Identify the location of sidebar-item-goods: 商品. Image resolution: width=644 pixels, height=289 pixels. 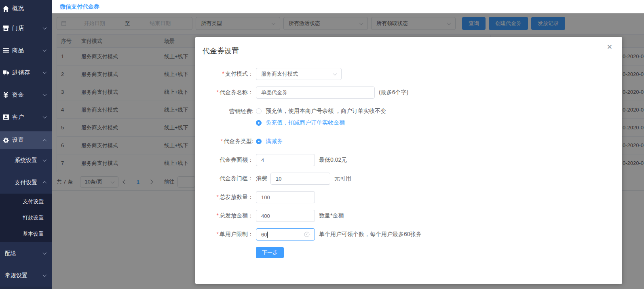
(26, 50).